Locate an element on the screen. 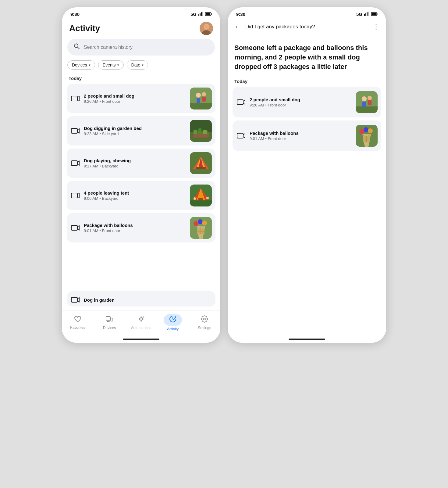 The image size is (448, 488). left-header: Activity is located at coordinates (141, 29).